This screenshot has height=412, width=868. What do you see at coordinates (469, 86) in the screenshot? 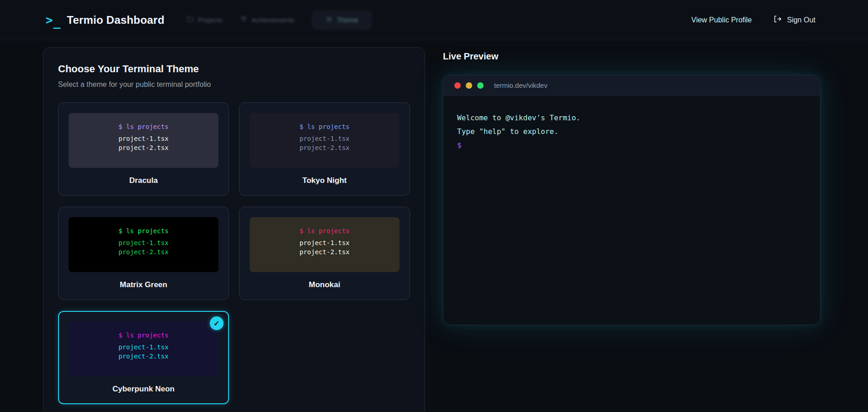
I see `minimize-traffic-light` at bounding box center [469, 86].